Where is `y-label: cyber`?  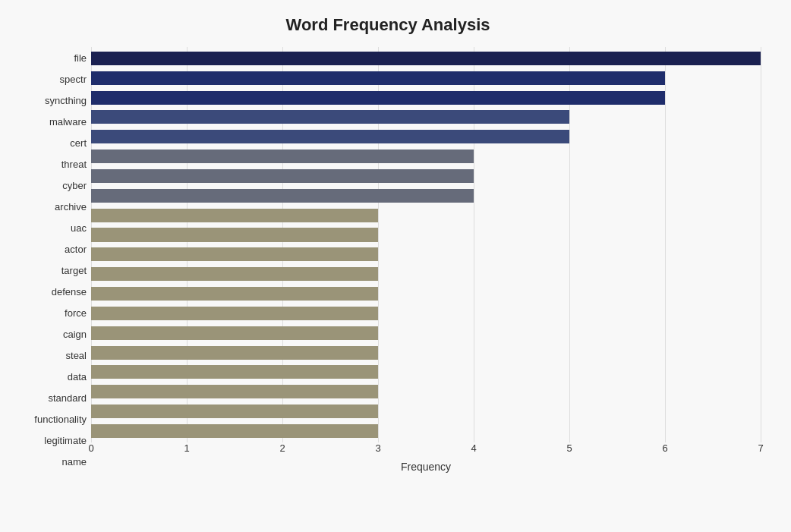 y-label: cyber is located at coordinates (51, 185).